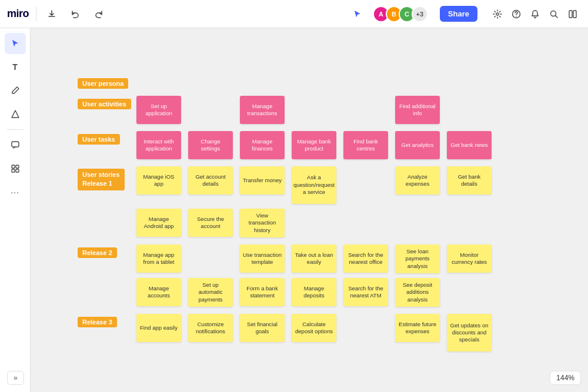 This screenshot has width=588, height=392. I want to click on release2-row1: Release 2 Manage app from a tablet Use t…, so click(286, 259).